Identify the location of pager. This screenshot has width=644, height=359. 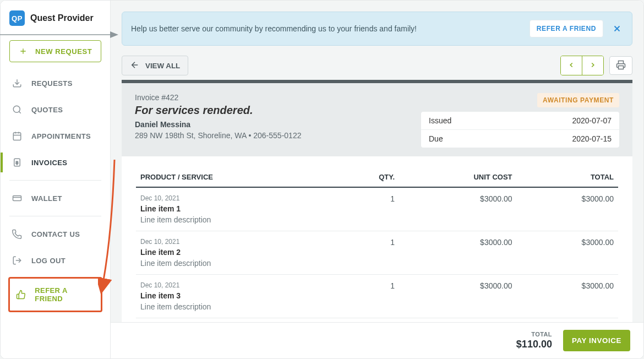
(582, 66).